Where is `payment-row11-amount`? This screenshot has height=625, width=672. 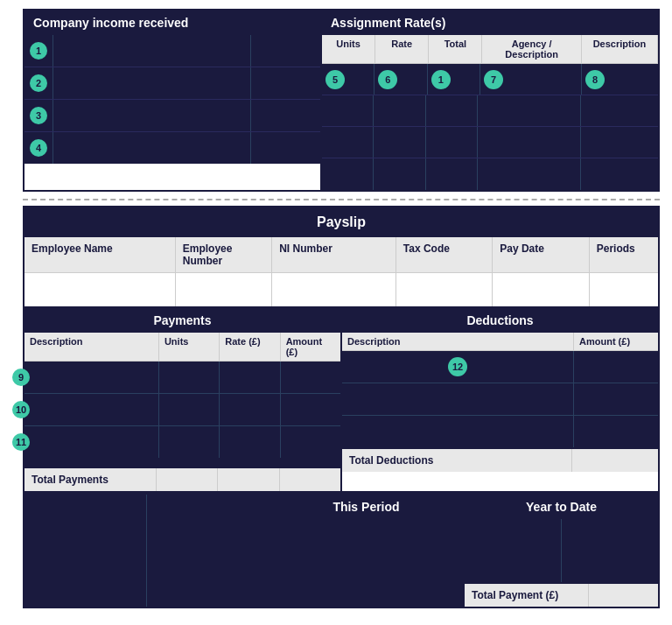
payment-row11-amount is located at coordinates (311, 442).